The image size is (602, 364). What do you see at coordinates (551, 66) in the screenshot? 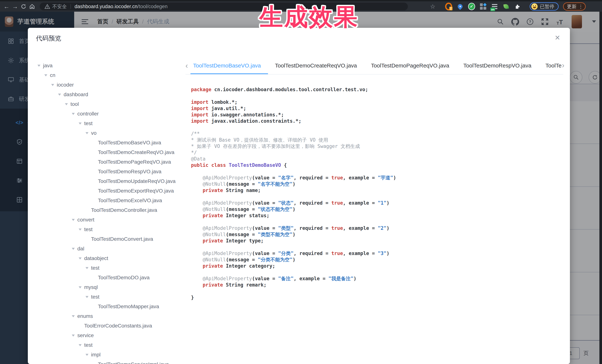
I see `file-tab-ToolTe: ToolTe` at bounding box center [551, 66].